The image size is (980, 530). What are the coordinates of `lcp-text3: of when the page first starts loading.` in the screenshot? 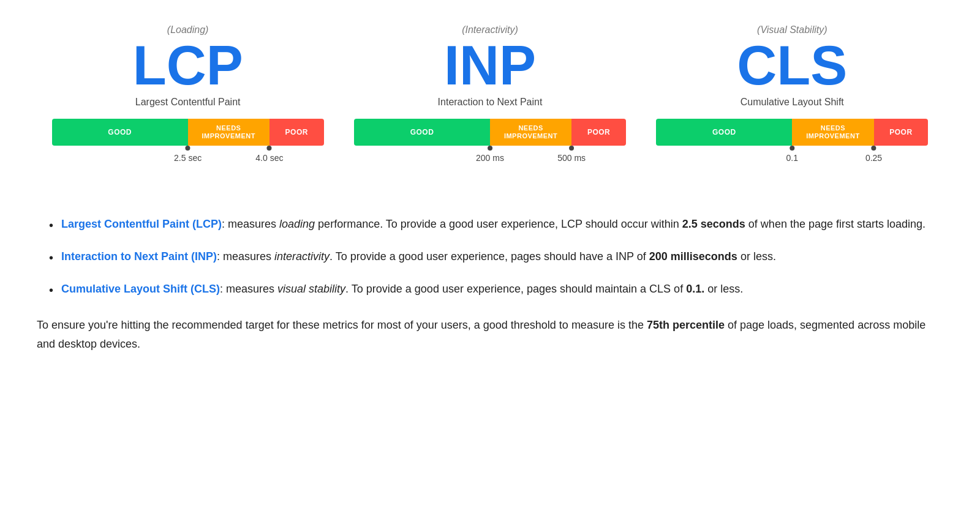 It's located at (835, 224).